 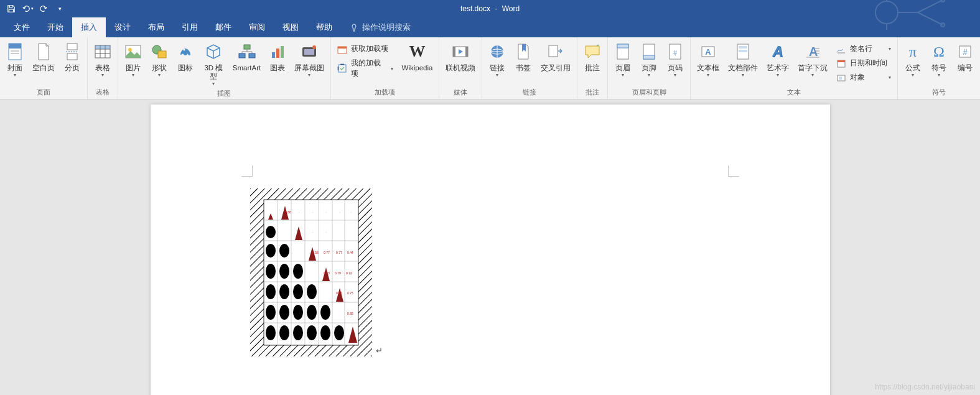 I want to click on tell-me-search: 操作说明搜索, so click(x=376, y=27).